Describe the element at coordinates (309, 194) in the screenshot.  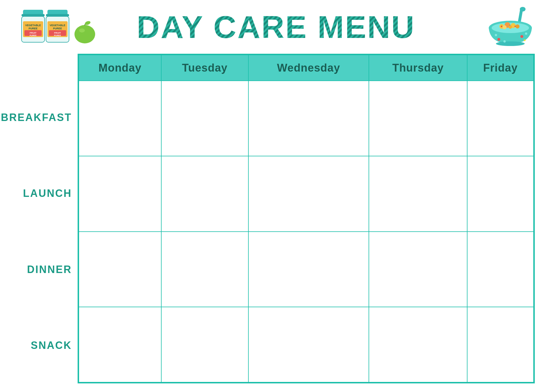
I see `lunch-wednesday` at that location.